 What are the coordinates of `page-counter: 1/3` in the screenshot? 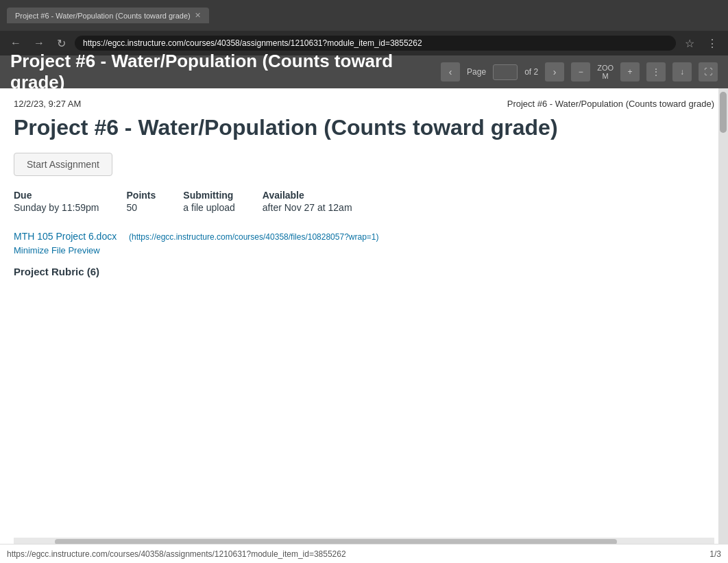 It's located at (716, 554).